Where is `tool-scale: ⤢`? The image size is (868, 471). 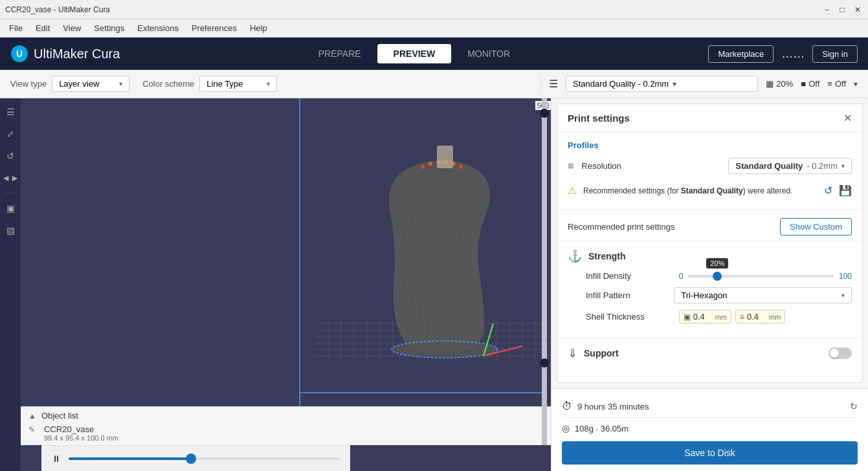
tool-scale: ⤢ is located at coordinates (10, 134).